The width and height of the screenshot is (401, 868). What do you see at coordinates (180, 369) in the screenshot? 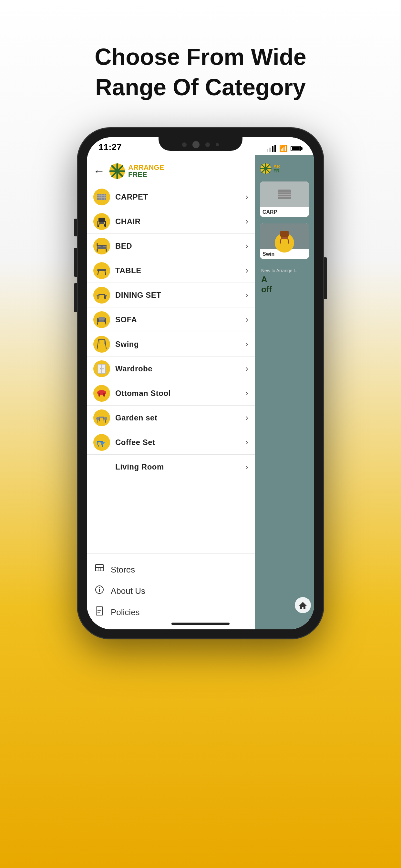
I see `cat-label-wardrobe: Wardrobe` at bounding box center [180, 369].